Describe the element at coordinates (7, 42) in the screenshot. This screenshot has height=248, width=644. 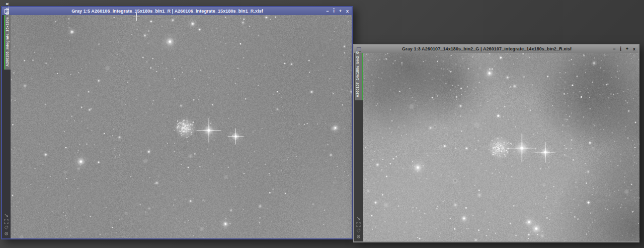
I see `image-tab: A260106_integrate_15x180s_bin1_R` at that location.